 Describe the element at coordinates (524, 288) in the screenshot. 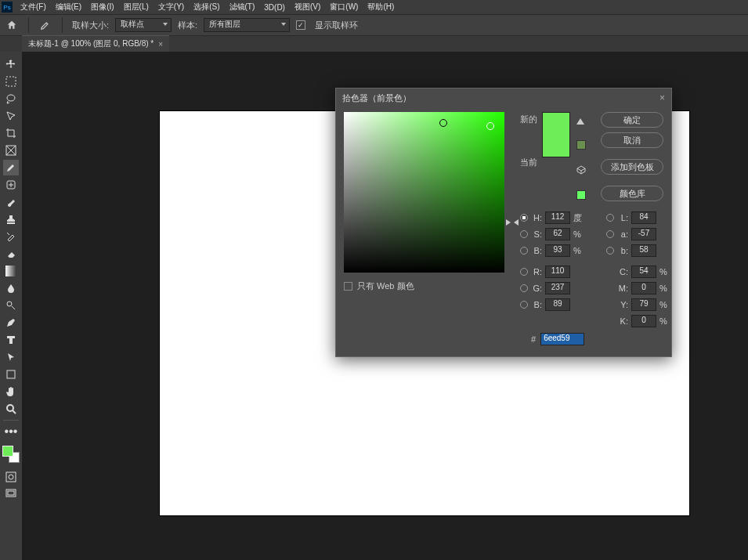

I see `g-radio` at that location.